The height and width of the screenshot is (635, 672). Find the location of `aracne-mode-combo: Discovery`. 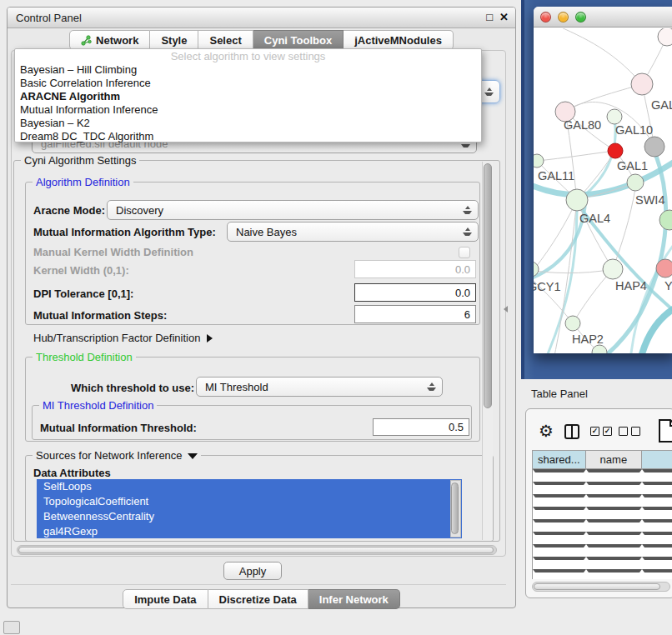

aracne-mode-combo: Discovery is located at coordinates (293, 210).